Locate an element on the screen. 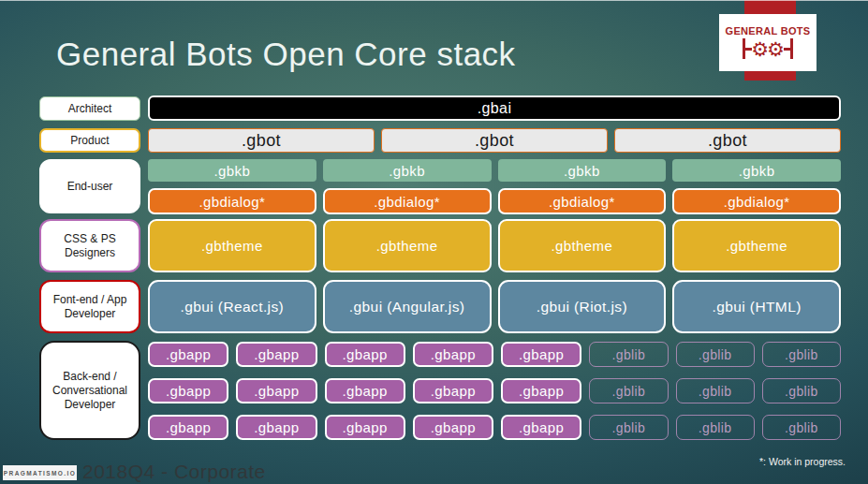 This screenshot has height=484, width=868. box-gbot-3: .gbot is located at coordinates (728, 140).